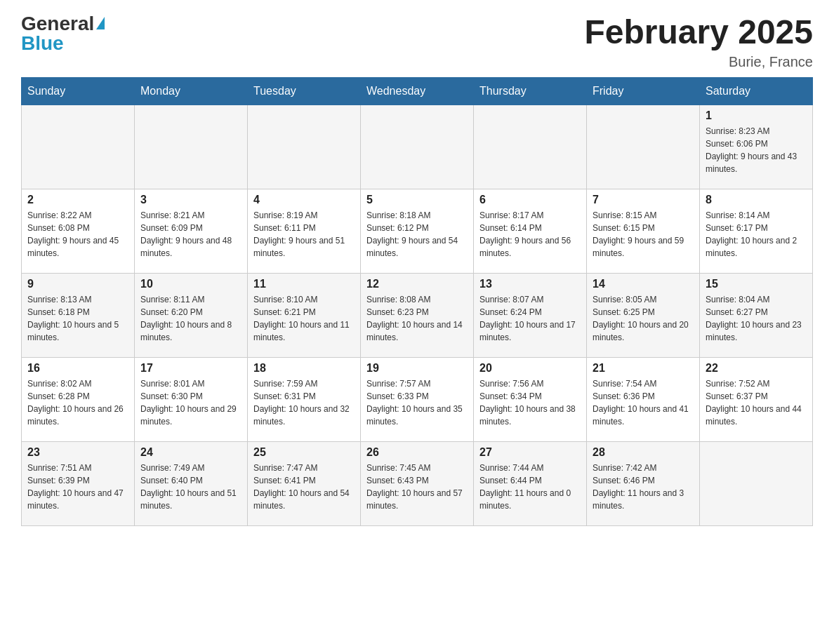 The image size is (834, 644). I want to click on day-info: Sunrise: 8:11 AM Sunset: 6:20 PM Dayligh…, so click(191, 318).